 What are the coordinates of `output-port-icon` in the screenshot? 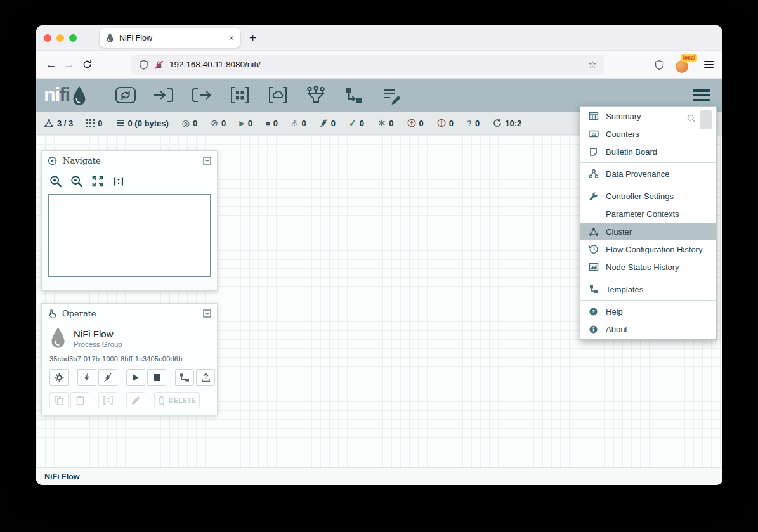 It's located at (202, 95).